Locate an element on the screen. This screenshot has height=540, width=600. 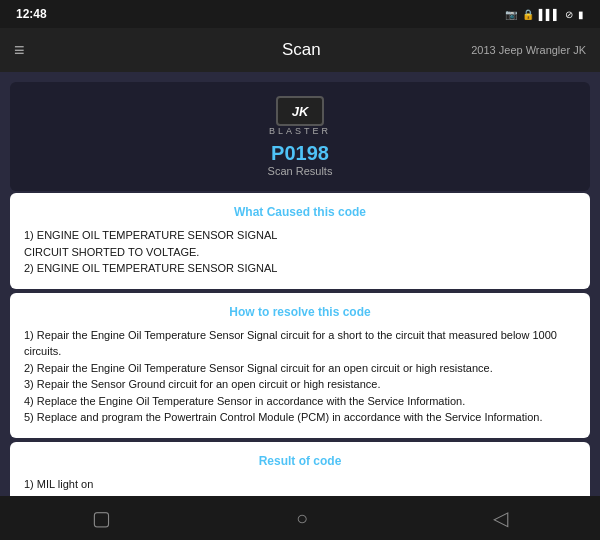
status-bar: 12:48 📷 🔒 ▌▌▌ ⊘ ▮ is located at coordinates (300, 14).